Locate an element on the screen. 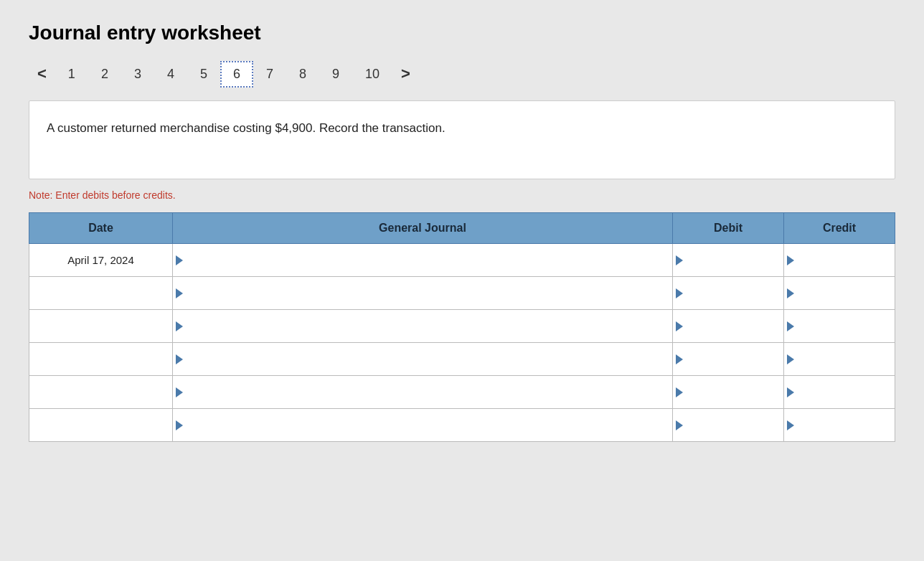 The image size is (924, 561). note-text: Note: Enter debits before credits. is located at coordinates (462, 195).